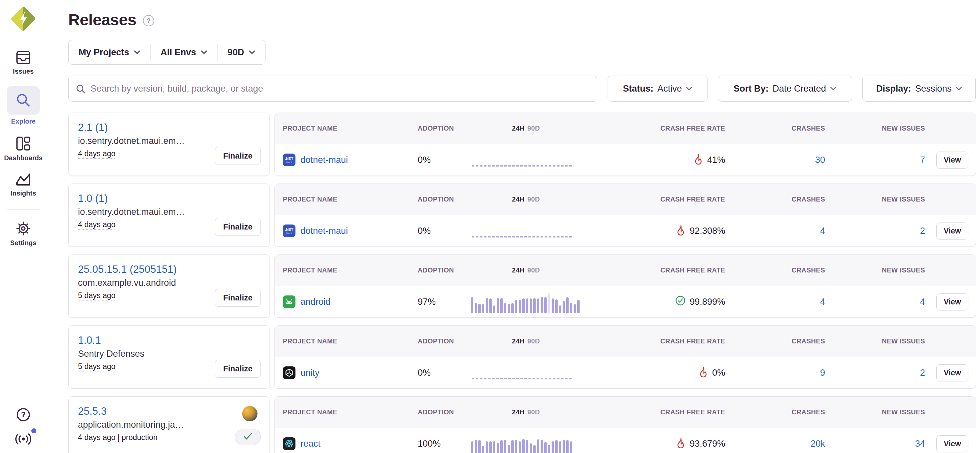 The width and height of the screenshot is (980, 453). I want to click on new-issues-link: 7, so click(923, 160).